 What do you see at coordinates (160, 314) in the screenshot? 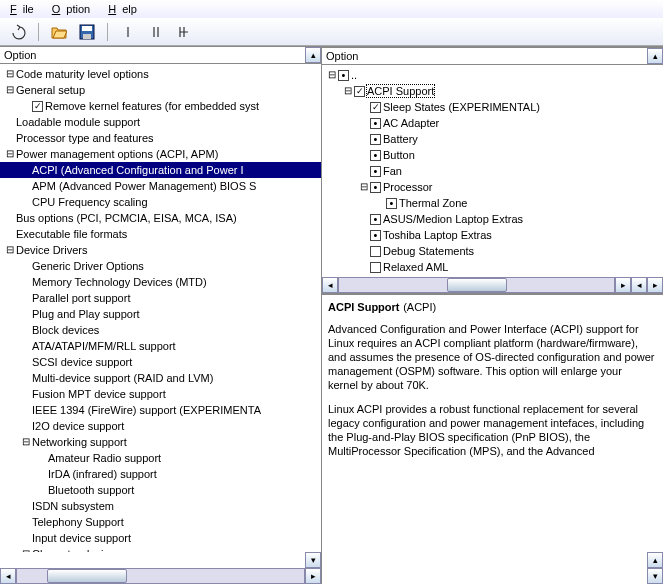
I see `tree-item: Plug and Play support` at bounding box center [160, 314].